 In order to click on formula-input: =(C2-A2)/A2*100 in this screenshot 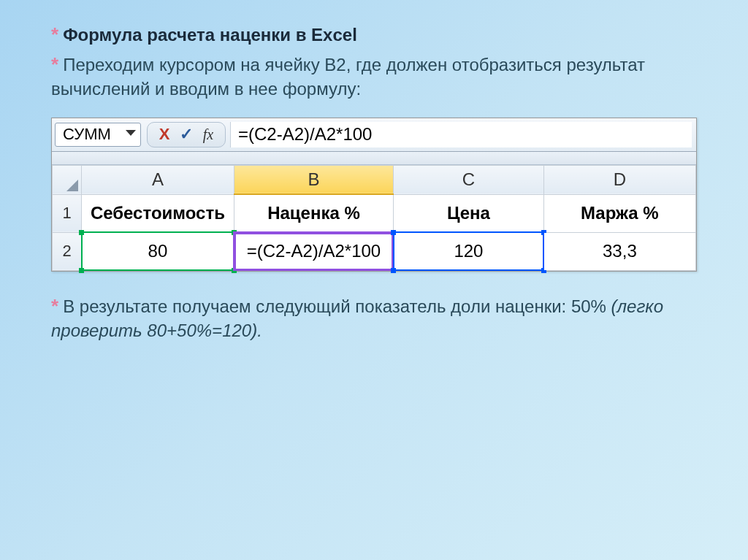, I will do `click(461, 134)`.